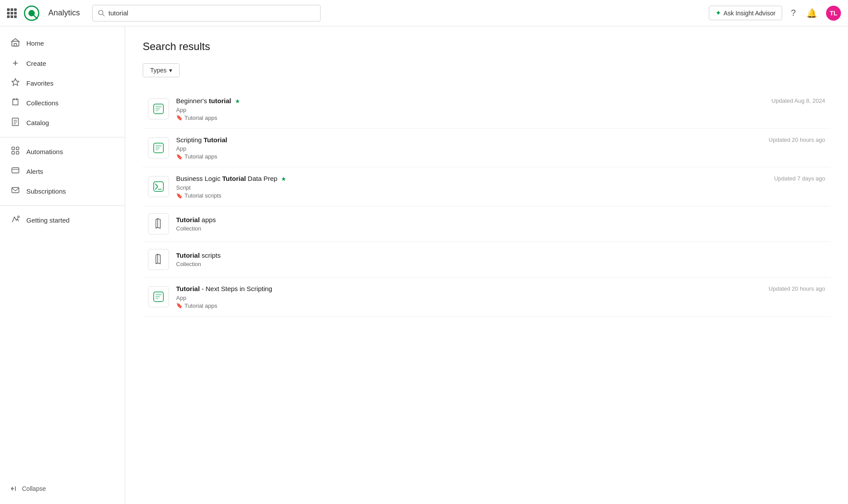 The width and height of the screenshot is (848, 504). What do you see at coordinates (15, 43) in the screenshot?
I see `home-icon` at bounding box center [15, 43].